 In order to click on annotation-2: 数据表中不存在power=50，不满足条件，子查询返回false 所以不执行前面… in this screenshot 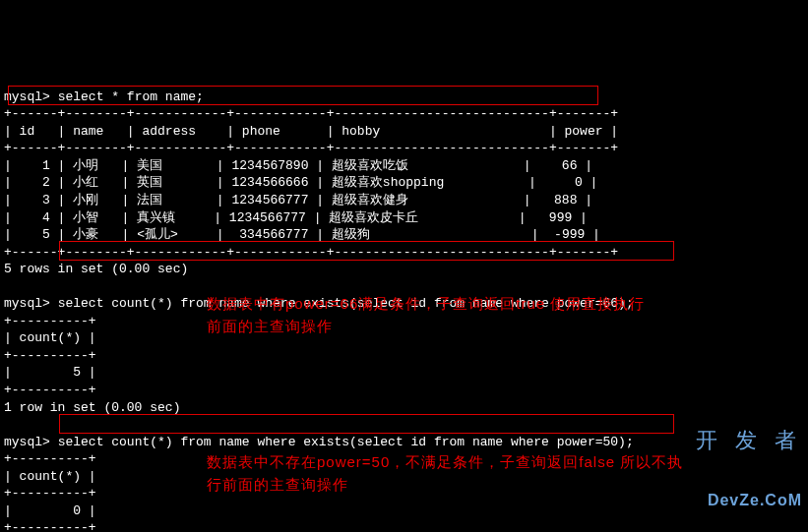, I will do `click(453, 474)`.